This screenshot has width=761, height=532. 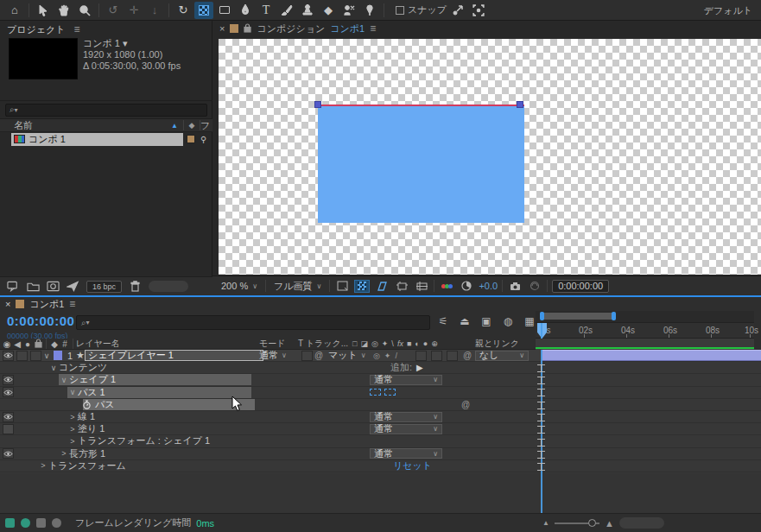 I want to click on trash-icon, so click(x=135, y=287).